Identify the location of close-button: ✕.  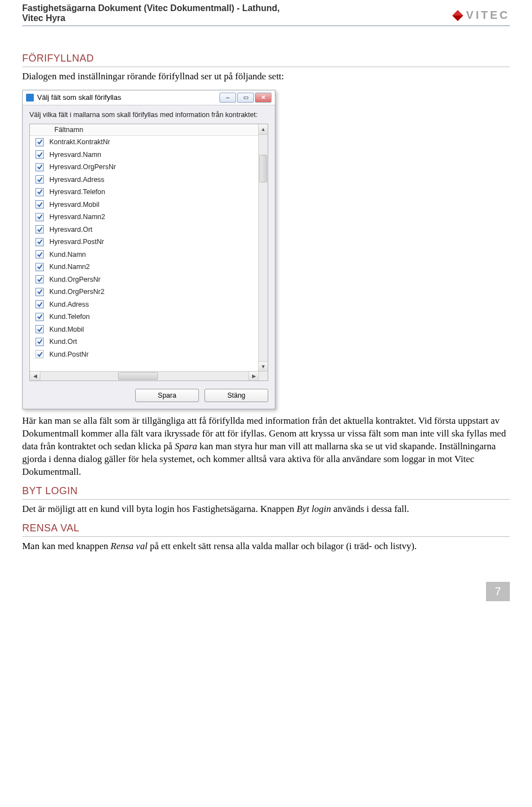
(263, 98).